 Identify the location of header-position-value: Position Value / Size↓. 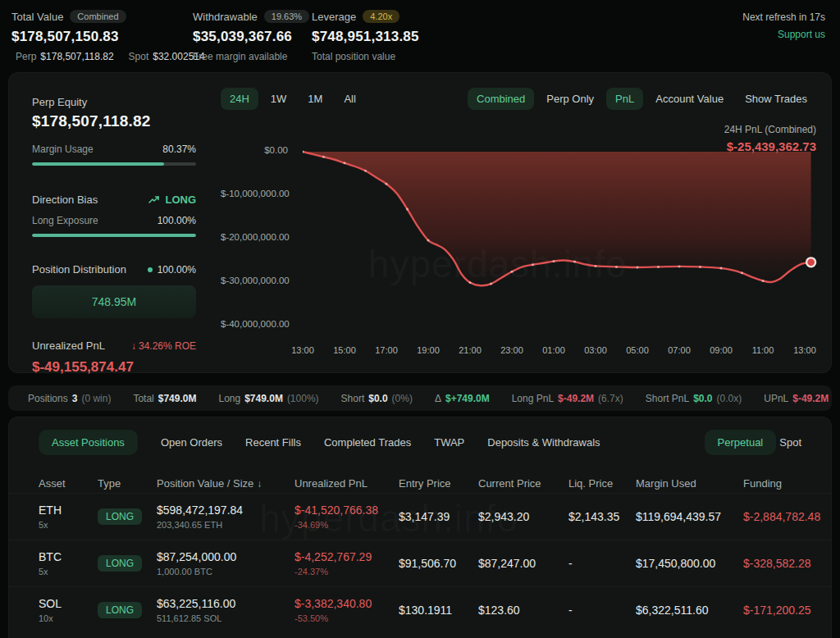
(226, 484).